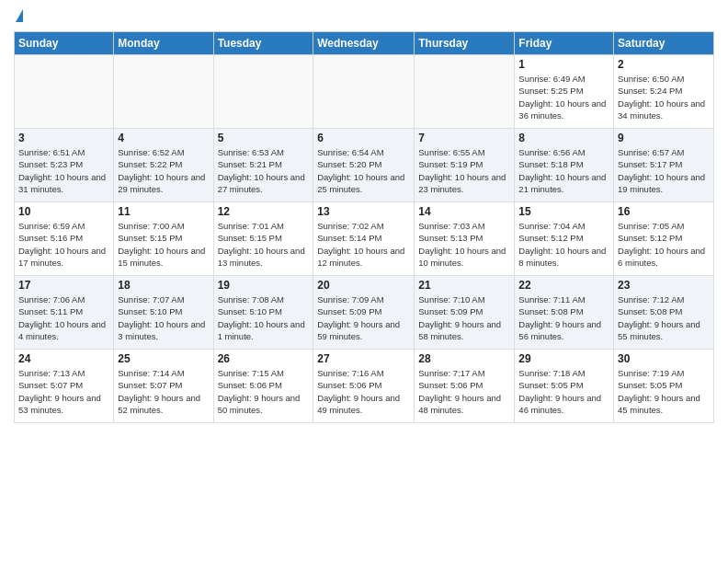  What do you see at coordinates (264, 212) in the screenshot?
I see `day-number: 12` at bounding box center [264, 212].